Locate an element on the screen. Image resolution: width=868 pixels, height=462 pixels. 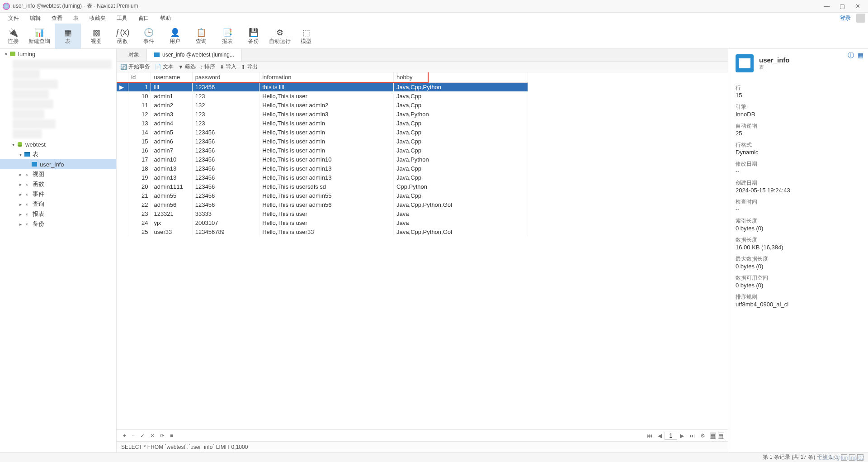
tree-table-active: user_info is located at coordinates (58, 164).